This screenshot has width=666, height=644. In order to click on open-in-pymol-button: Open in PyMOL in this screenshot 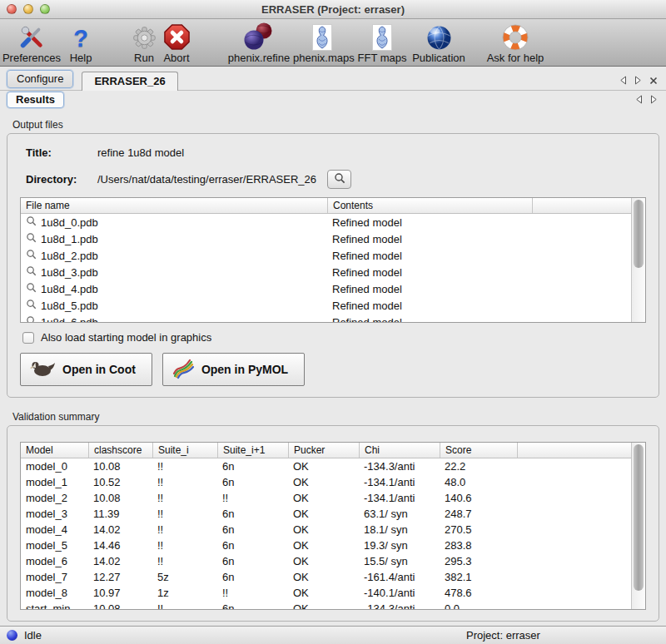, I will do `click(233, 369)`.